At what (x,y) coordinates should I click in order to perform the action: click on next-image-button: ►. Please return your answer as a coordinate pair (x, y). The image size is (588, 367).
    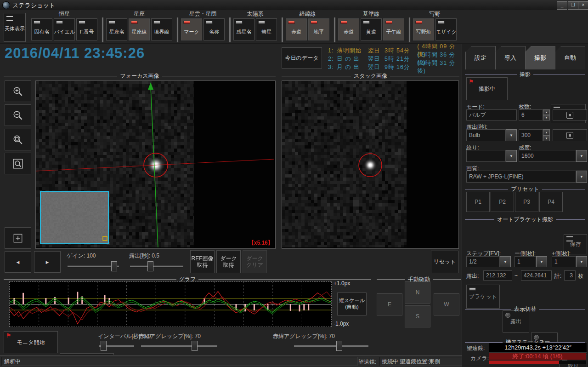
    Looking at the image, I should click on (47, 262).